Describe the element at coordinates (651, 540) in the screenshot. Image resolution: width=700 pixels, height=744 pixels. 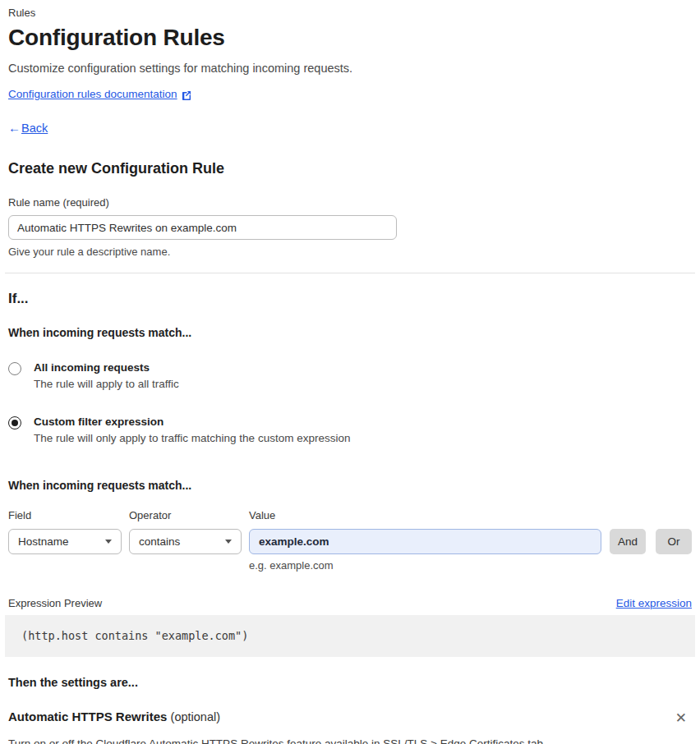
I see `andor-button-group: And Or` at that location.